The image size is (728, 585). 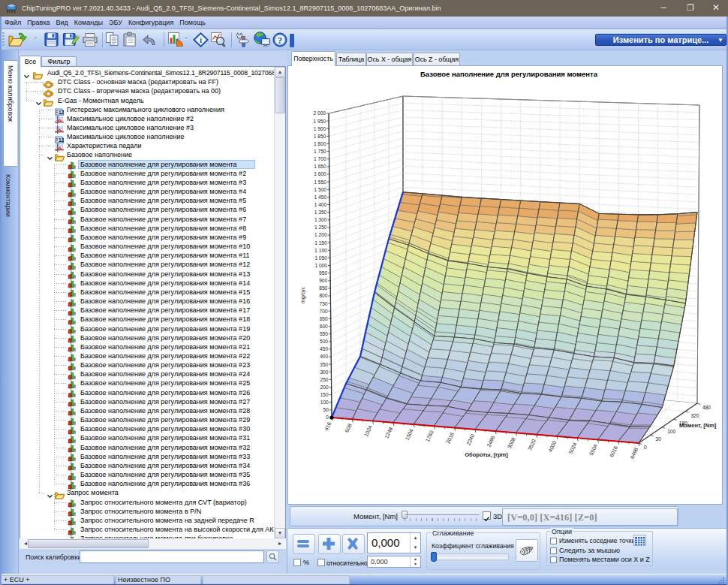 I want to click on svg-text: 1 400, so click(x=321, y=204).